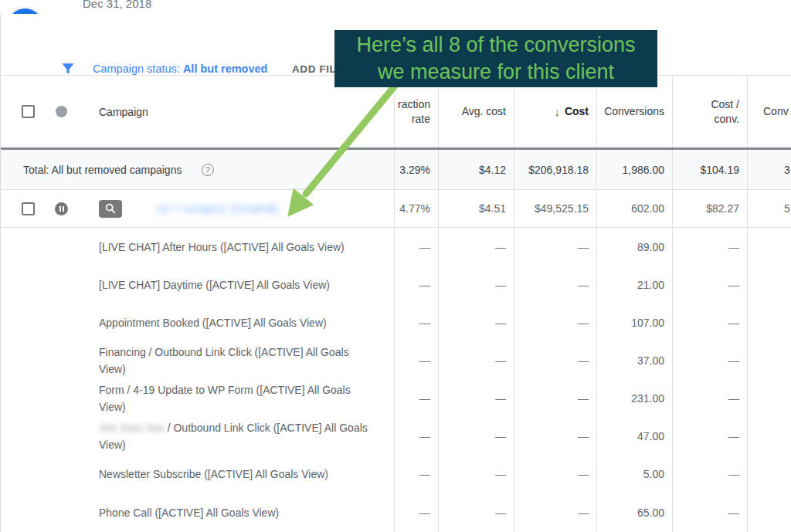  What do you see at coordinates (208, 170) in the screenshot?
I see `help-icon: ?` at bounding box center [208, 170].